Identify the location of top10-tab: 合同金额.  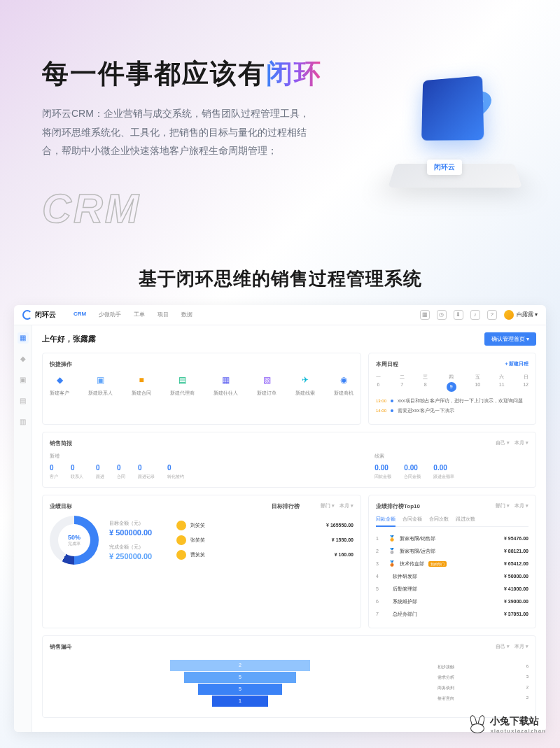
(412, 519).